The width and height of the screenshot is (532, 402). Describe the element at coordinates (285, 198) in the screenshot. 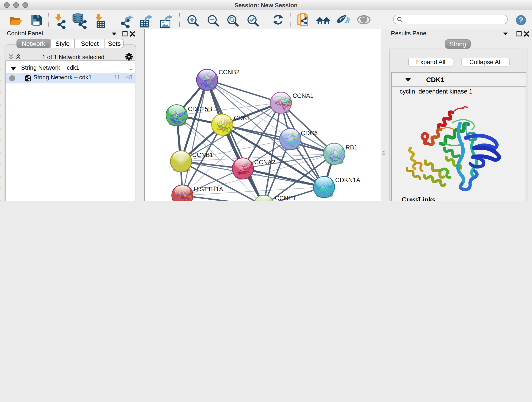

I see `svg-text: CCNE1` at that location.